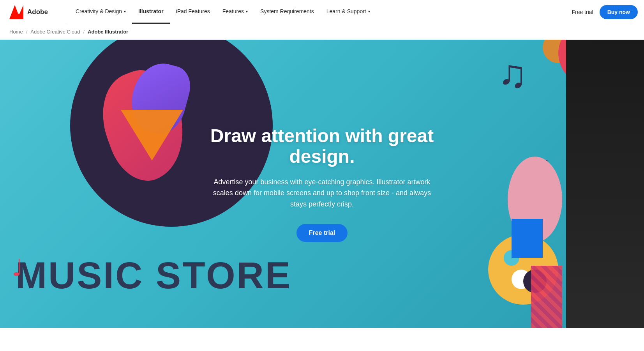  Describe the element at coordinates (108, 32) in the screenshot. I see `breadcrumb-current: Adobe Illustrator` at that location.